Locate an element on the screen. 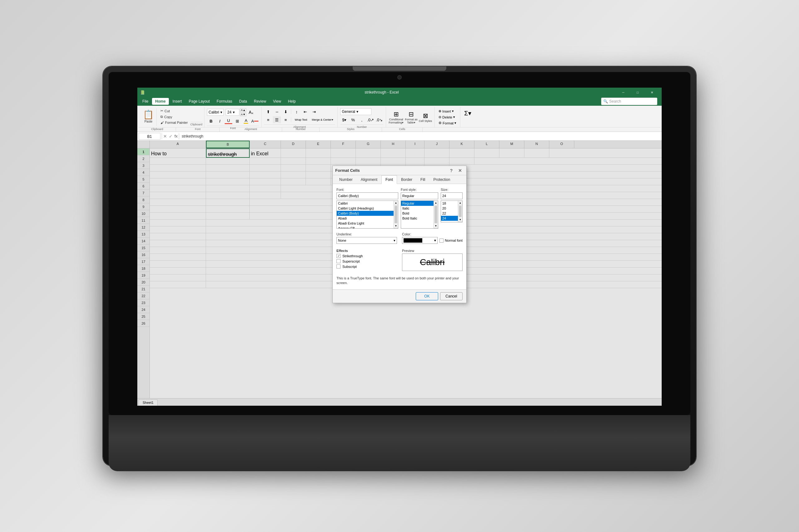 Image resolution: width=799 pixels, height=532 pixels. color-select: ▾ is located at coordinates (420, 241).